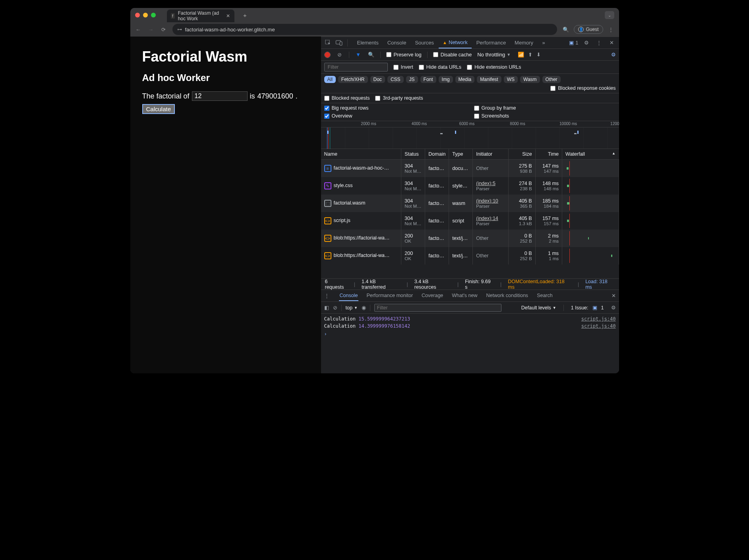 This screenshot has width=749, height=560. What do you see at coordinates (489, 79) in the screenshot?
I see `type-pill-manifest: Manifest` at bounding box center [489, 79].